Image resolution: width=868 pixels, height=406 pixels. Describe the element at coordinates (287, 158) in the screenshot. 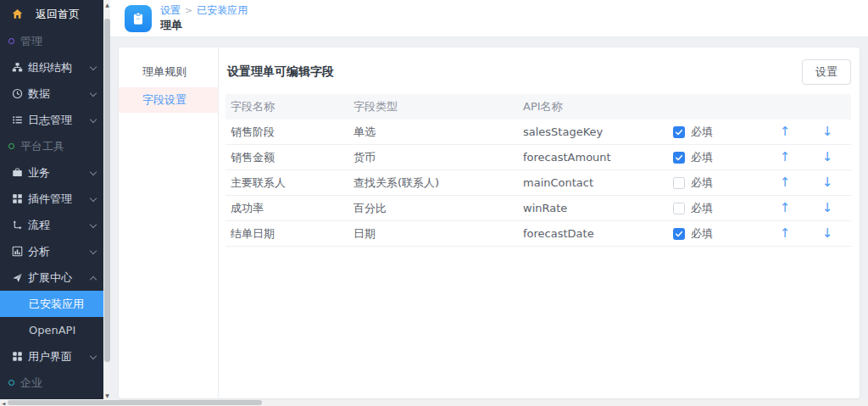

I see `field-name-cell: 销售金额` at that location.